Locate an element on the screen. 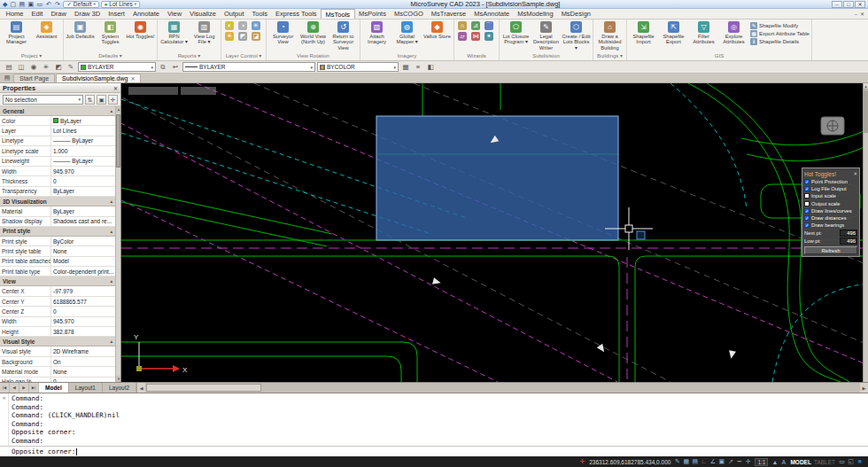 The image size is (868, 467). property-value: 2D Wireframe is located at coordinates (83, 351).